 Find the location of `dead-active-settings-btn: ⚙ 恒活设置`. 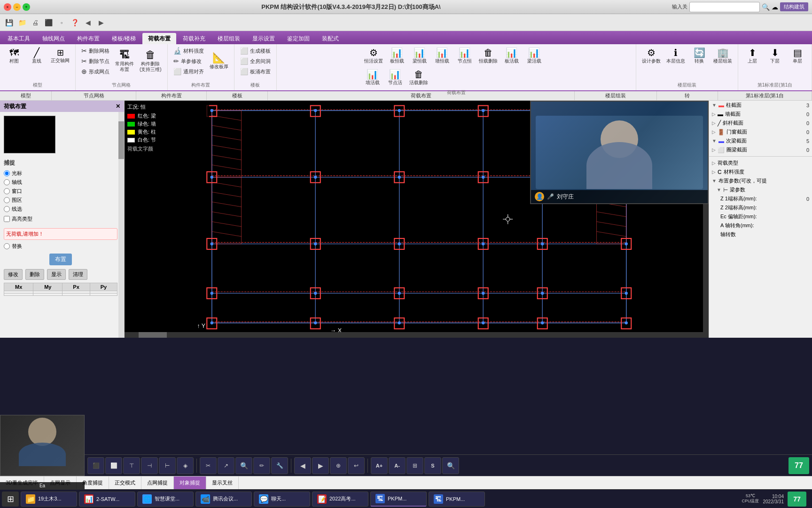

dead-active-settings-btn: ⚙ 恒活设置 is located at coordinates (374, 56).